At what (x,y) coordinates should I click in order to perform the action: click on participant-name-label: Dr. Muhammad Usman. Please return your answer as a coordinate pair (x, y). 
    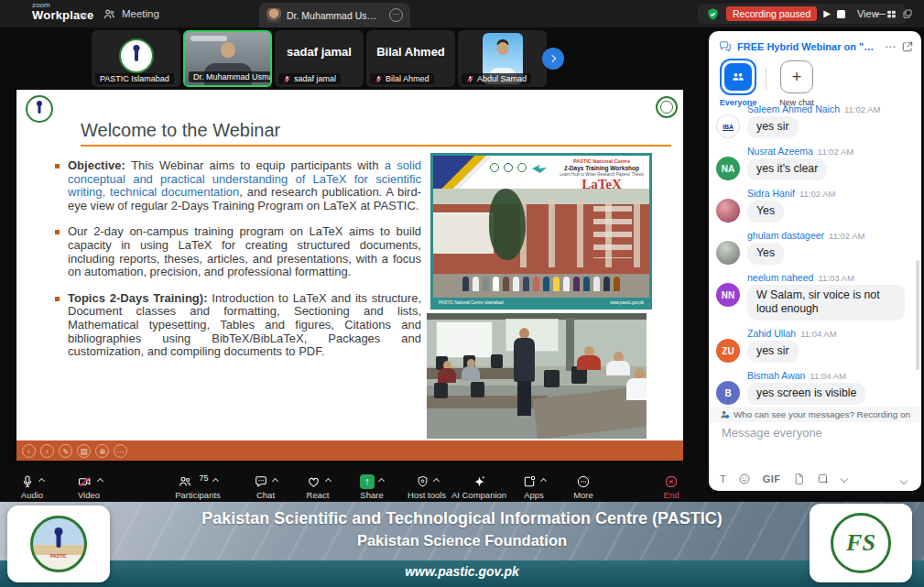
    Looking at the image, I should click on (230, 77).